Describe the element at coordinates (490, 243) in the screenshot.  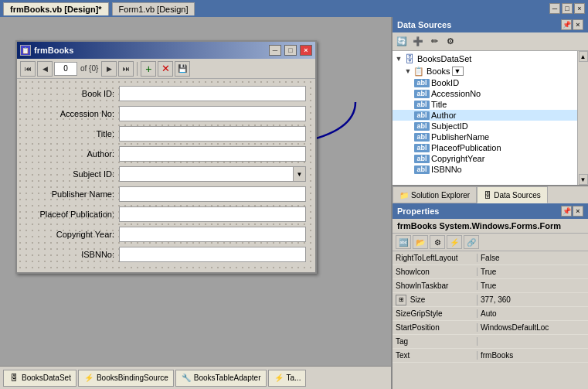
I see `properties-toolbar: 🔤 📂 ⚙ ⚡ 🔗` at that location.